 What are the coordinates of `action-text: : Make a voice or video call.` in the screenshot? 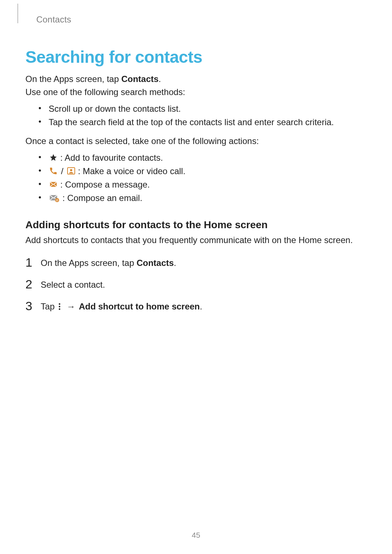 It's located at (132, 171).